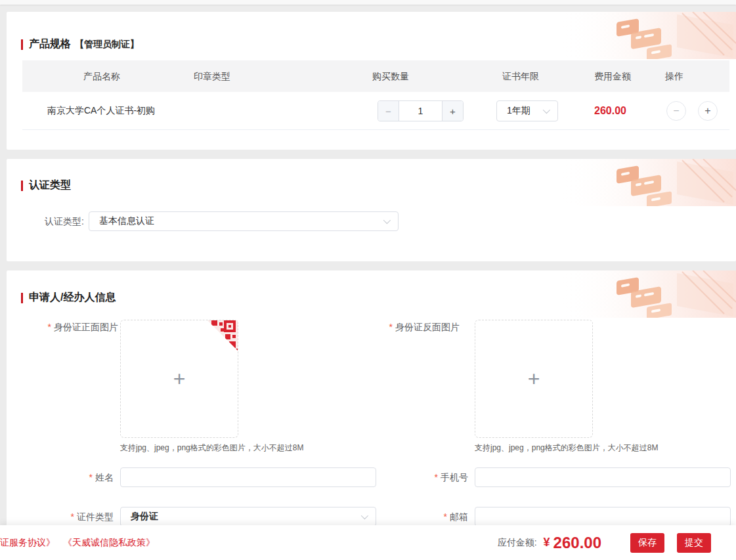  Describe the element at coordinates (368, 542) in the screenshot. I see `action-footer-bar: 认证服务协议》 《天威诚信隐私政策》 应付金额: ¥ 260.00 保存 提交` at that location.